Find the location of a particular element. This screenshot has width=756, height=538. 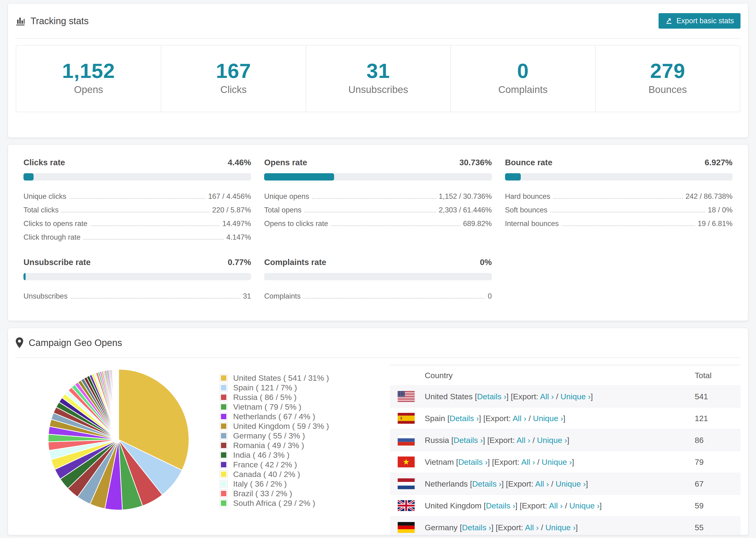

rate-detail-label: Total clicks is located at coordinates (41, 210).